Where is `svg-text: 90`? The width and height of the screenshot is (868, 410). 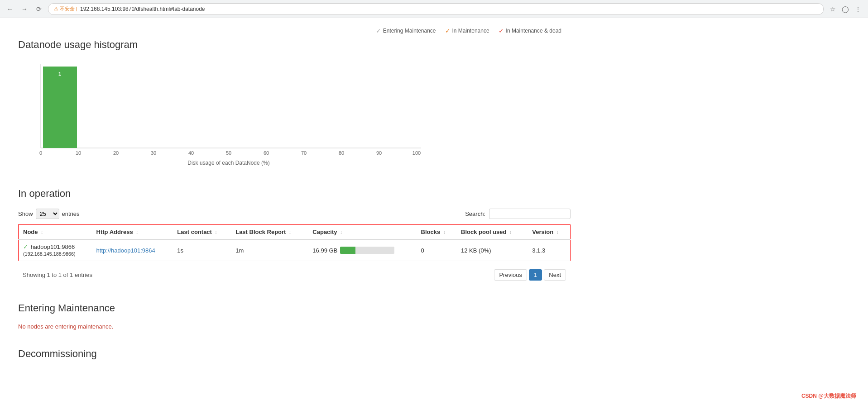 svg-text: 90 is located at coordinates (379, 153).